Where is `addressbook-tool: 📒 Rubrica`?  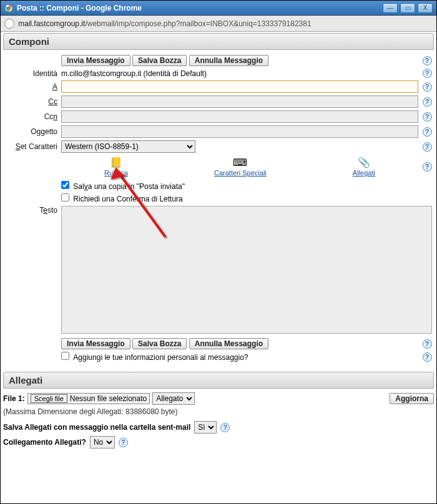
addressbook-tool: 📒 Rubrica is located at coordinates (116, 167).